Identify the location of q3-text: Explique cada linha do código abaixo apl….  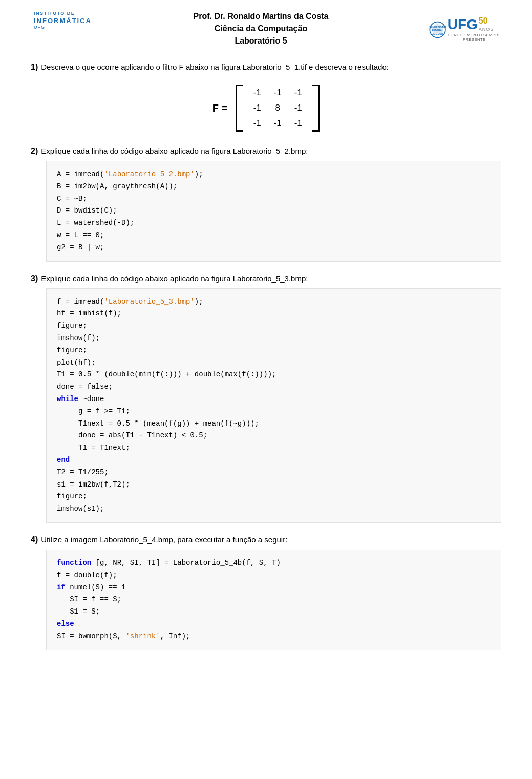
(174, 279).